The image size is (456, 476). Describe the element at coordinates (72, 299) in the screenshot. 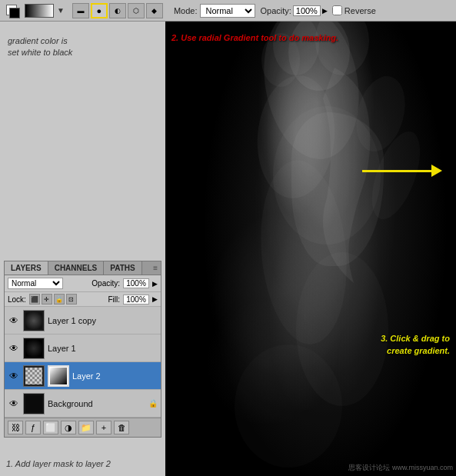

I see `lock-artboard-btn: ⊡` at that location.